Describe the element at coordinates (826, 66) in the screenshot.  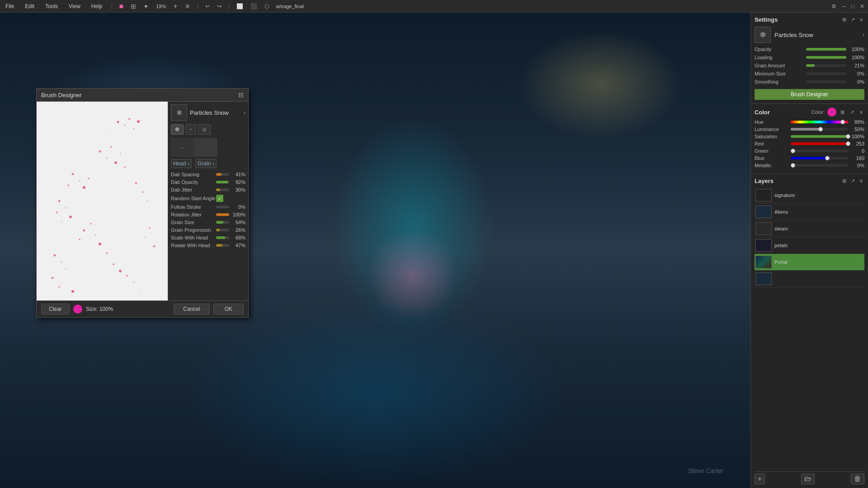
I see `grain-amount-track` at that location.